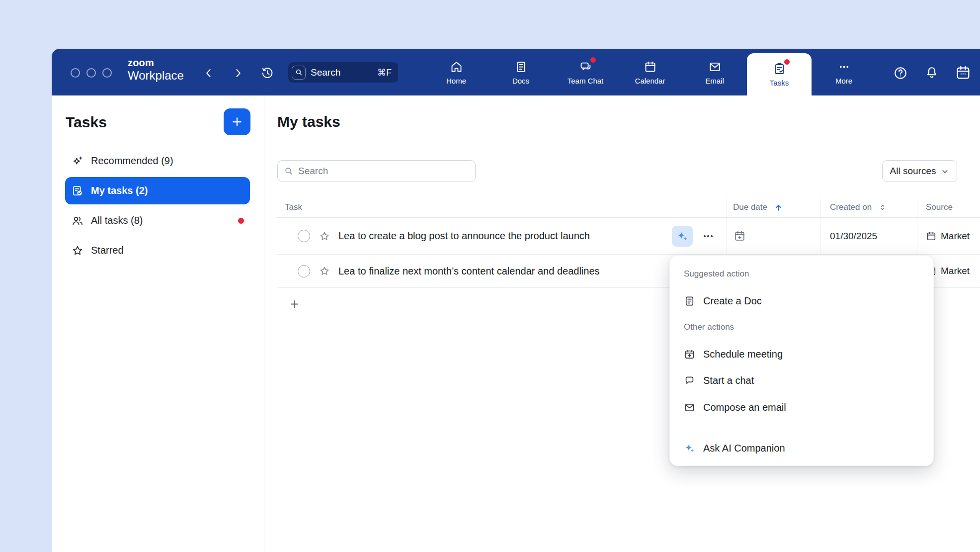 This screenshot has width=980, height=552. What do you see at coordinates (690, 301) in the screenshot?
I see `doc-icon` at bounding box center [690, 301].